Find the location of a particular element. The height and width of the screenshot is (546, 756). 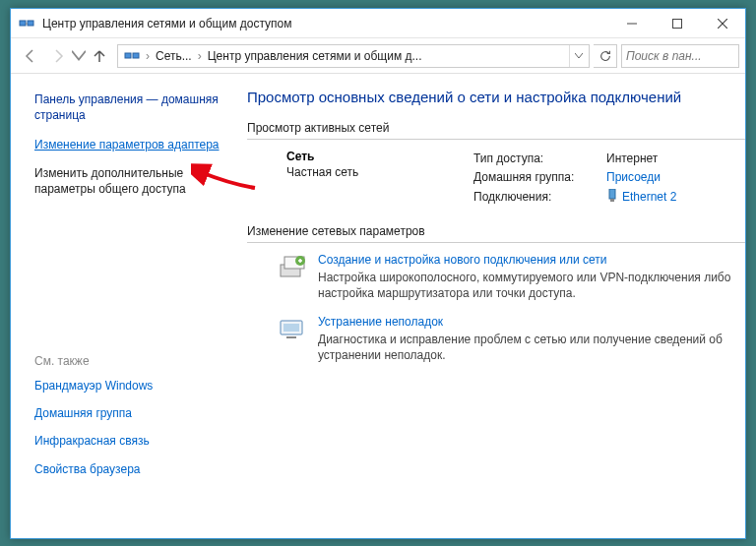

see-also-section: См. также Брандмауэр Windows Домашняя гр… is located at coordinates (131, 415).